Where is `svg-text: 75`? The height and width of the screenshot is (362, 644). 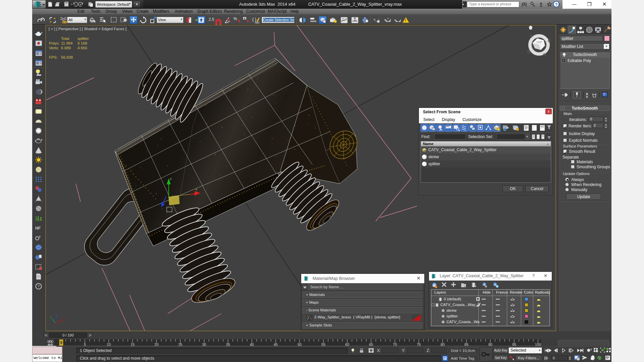
svg-text: 75 is located at coordinates (419, 345).